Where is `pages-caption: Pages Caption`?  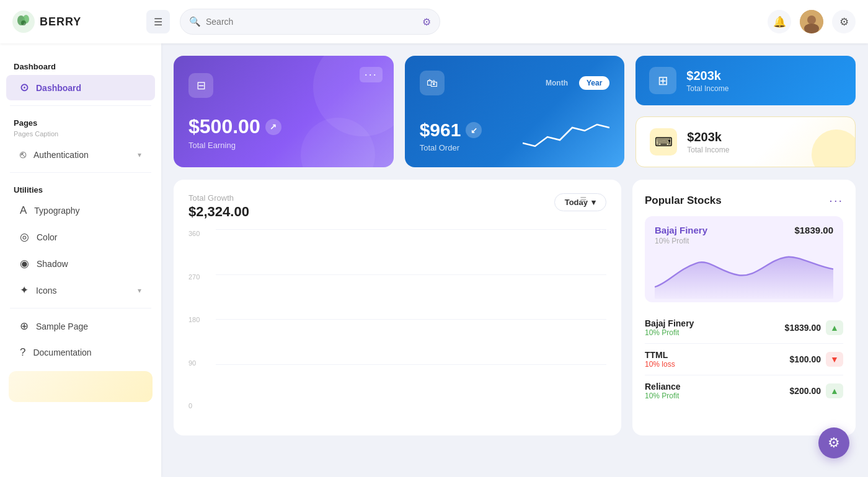 pages-caption: Pages Caption is located at coordinates (81, 136).